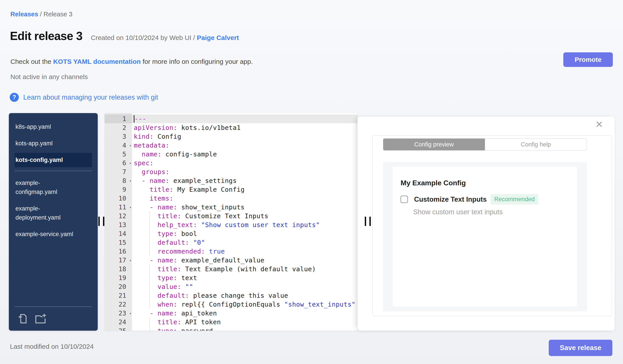  Describe the element at coordinates (485, 237) in the screenshot. I see `config-card: My Example Config Customize Text Inputs …` at that location.